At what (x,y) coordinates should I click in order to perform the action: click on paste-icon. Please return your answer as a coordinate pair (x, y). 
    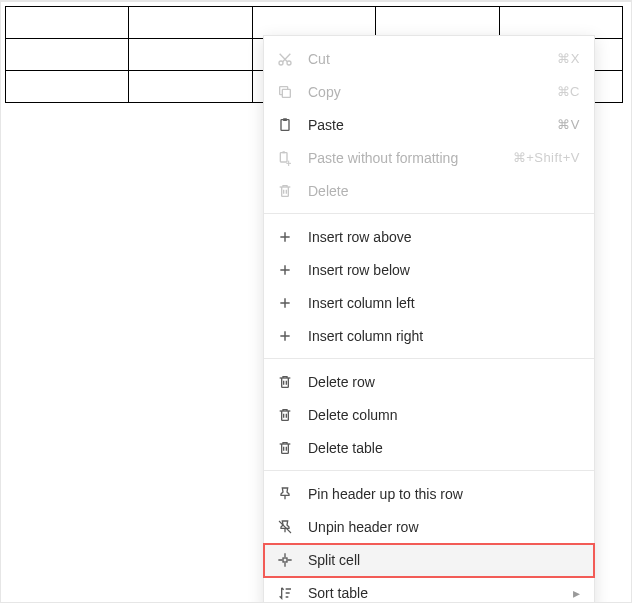
    Looking at the image, I should click on (285, 125).